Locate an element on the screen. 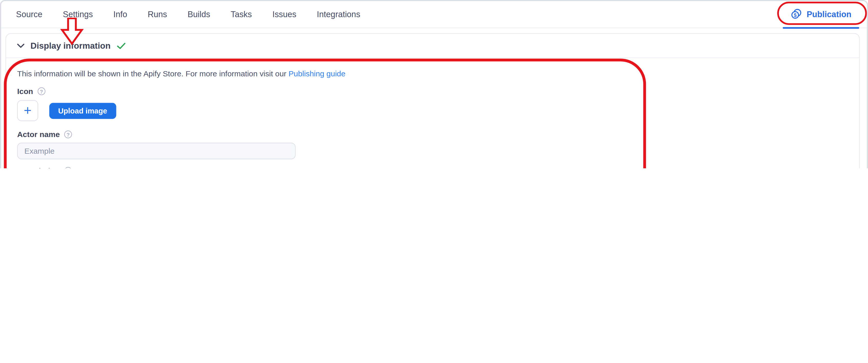 The width and height of the screenshot is (868, 363). display-information-header: Display information is located at coordinates (433, 46).